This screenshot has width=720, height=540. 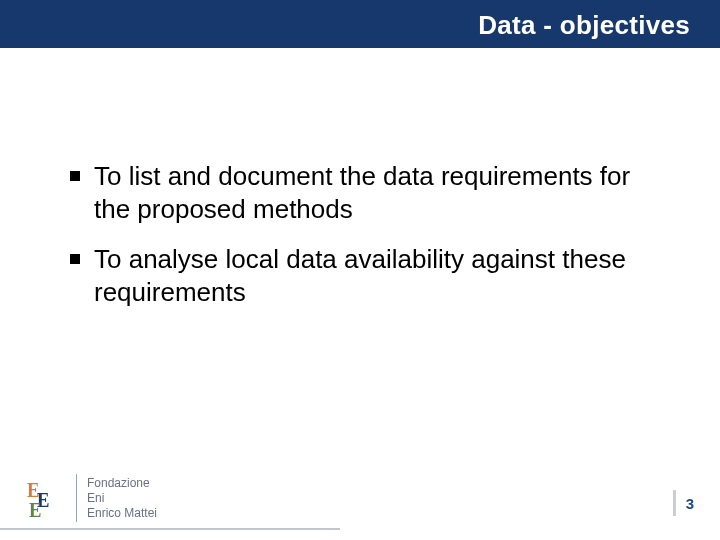 What do you see at coordinates (122, 498) in the screenshot?
I see `logo-line: Eni` at bounding box center [122, 498].